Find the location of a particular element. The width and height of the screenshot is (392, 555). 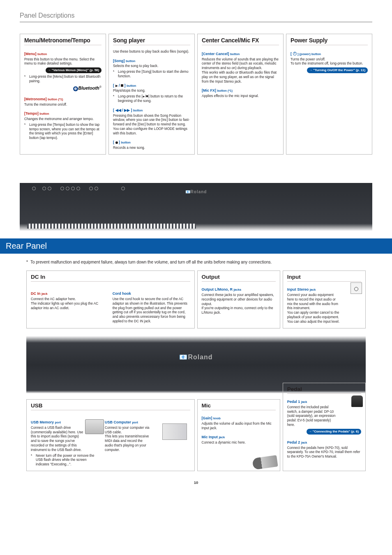

playstop-note: *Long-press the [/] button to return to … is located at coordinates (152, 99).